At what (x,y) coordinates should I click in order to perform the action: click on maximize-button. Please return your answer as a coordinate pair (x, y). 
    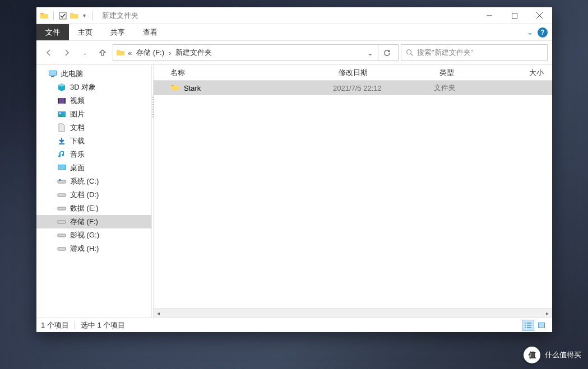
    Looking at the image, I should click on (515, 16).